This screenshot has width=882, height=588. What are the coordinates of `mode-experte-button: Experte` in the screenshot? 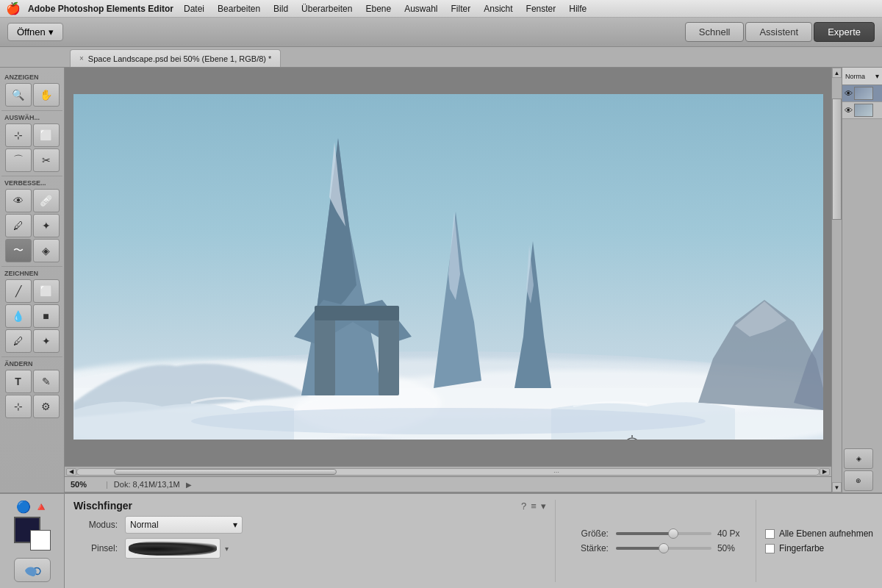 It's located at (844, 32).